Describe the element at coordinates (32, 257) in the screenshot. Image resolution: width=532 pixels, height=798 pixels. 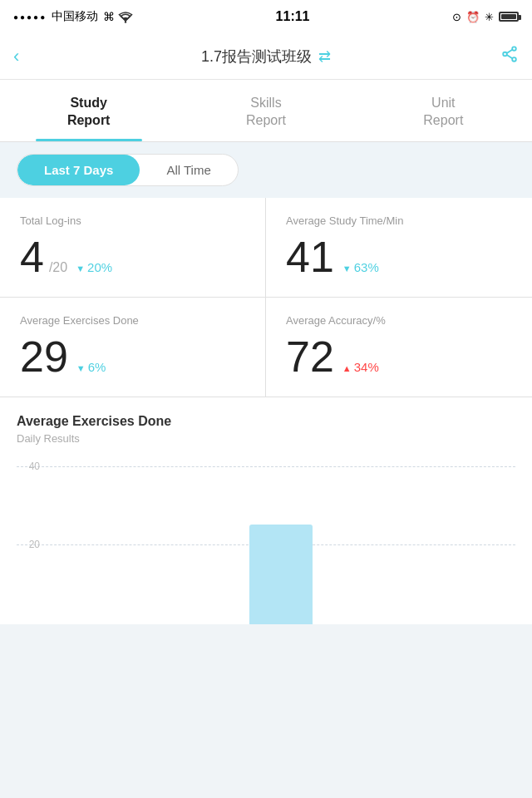
I see `stat-number-logins: 4` at that location.